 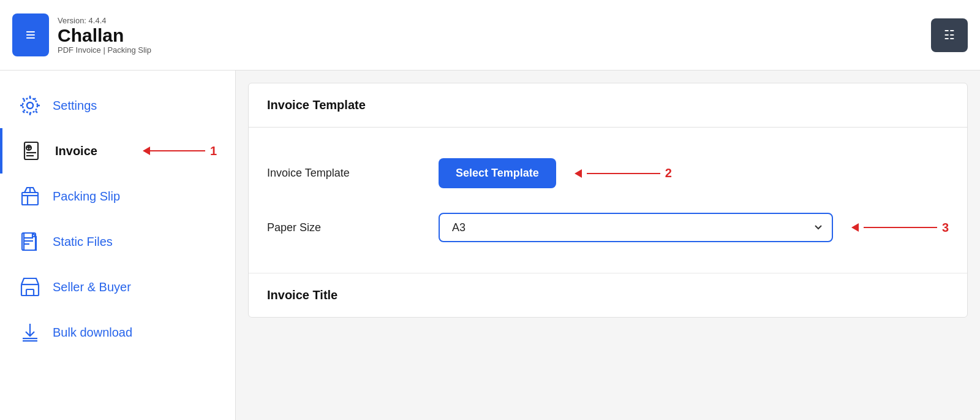 I want to click on sidebar-label-static-files: Static Files, so click(x=83, y=242).